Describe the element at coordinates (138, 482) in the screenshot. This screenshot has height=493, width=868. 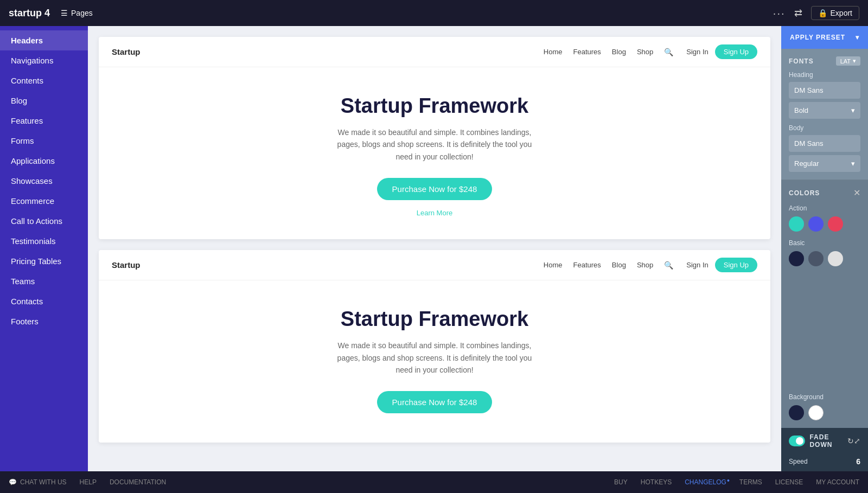
I see `documentation-link: DOCUMENTATION` at that location.